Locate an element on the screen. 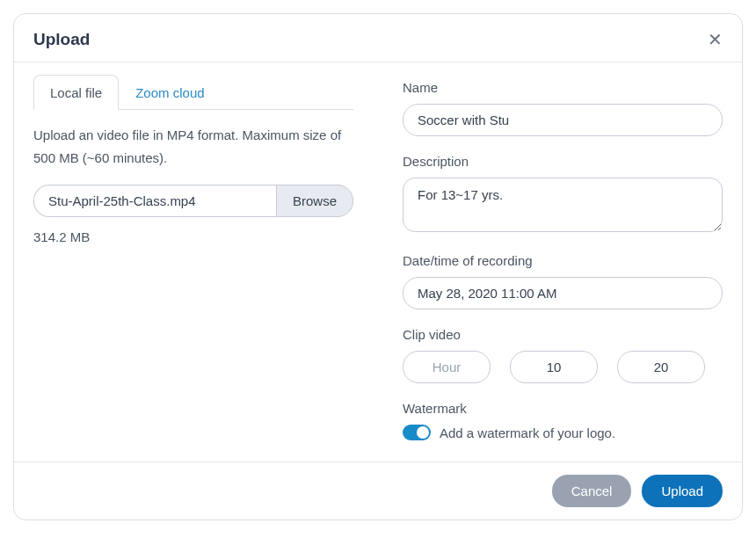 The width and height of the screenshot is (756, 545). file-size-text: 314.2 MB is located at coordinates (193, 237).